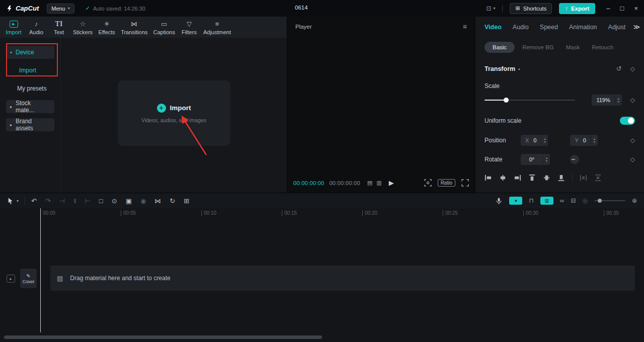 The width and height of the screenshot is (644, 342). What do you see at coordinates (562, 201) in the screenshot?
I see `link-icon: ∞` at bounding box center [562, 201].